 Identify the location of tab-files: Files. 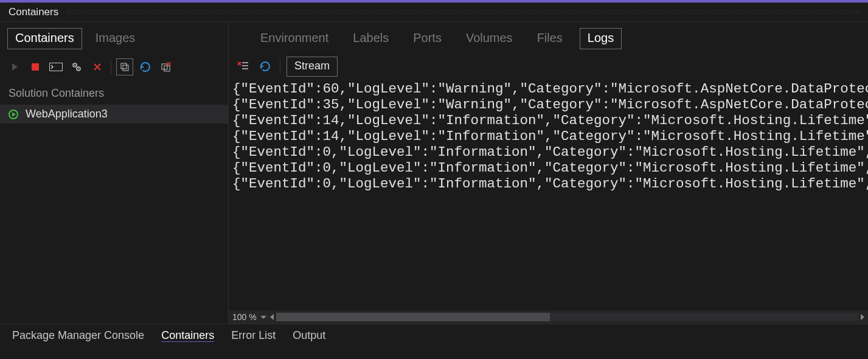
(550, 39).